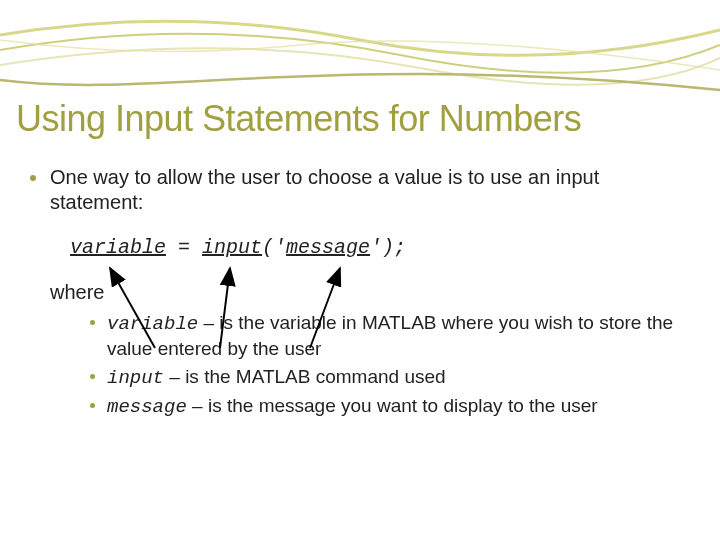  I want to click on list-item: input – is the MATLAB command used, so click(390, 378).